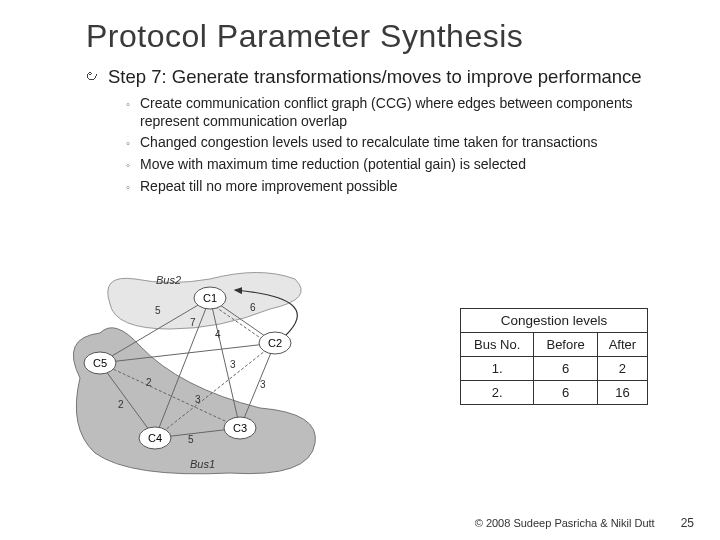  Describe the element at coordinates (275, 343) in the screenshot. I see `node-c2: C2` at that location.